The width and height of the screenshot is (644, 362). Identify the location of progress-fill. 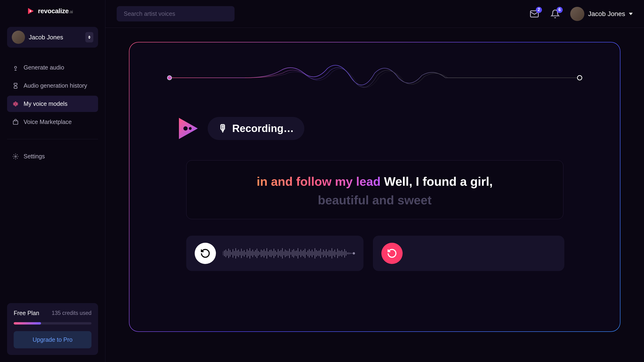
(28, 324).